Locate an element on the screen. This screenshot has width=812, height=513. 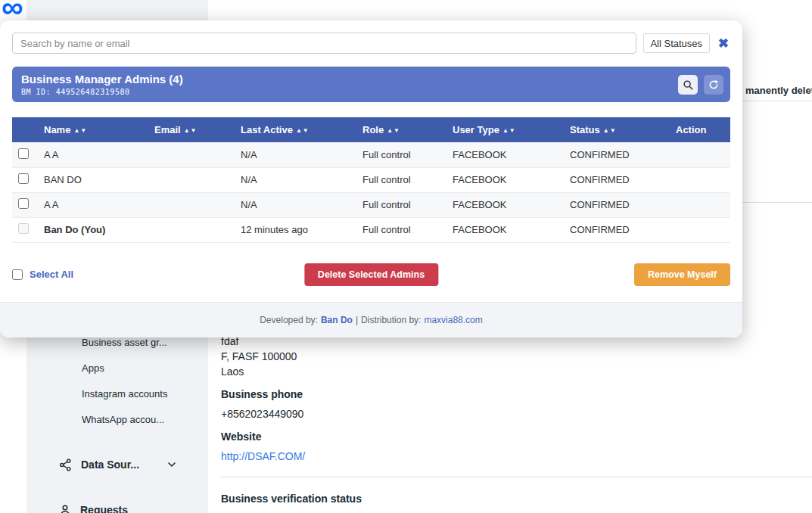
refresh-button is located at coordinates (714, 85).